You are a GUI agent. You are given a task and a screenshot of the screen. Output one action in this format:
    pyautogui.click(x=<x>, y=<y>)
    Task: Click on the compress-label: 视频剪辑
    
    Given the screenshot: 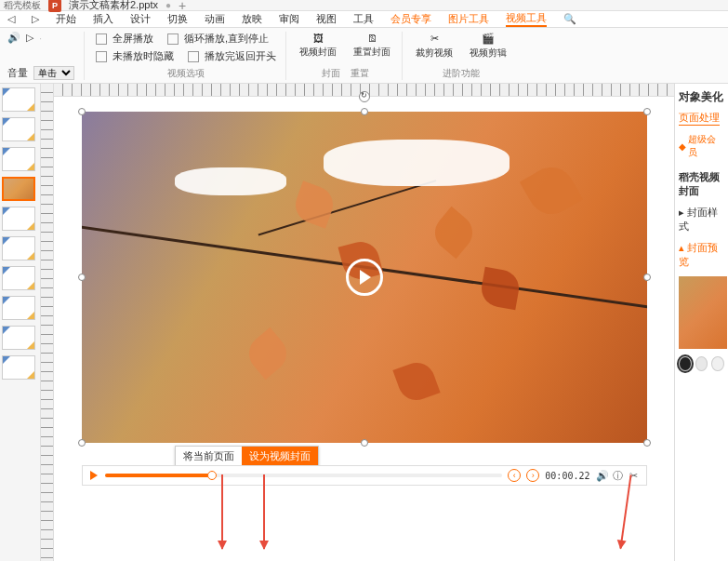 What is the action you would take?
    pyautogui.click(x=488, y=53)
    